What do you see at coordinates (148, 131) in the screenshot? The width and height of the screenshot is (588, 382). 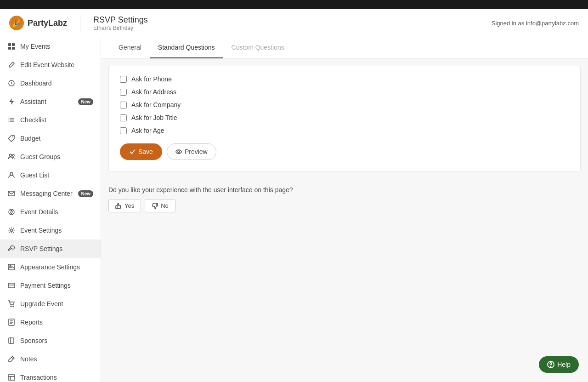 I see `ask-age-label: Ask for Age` at bounding box center [148, 131].